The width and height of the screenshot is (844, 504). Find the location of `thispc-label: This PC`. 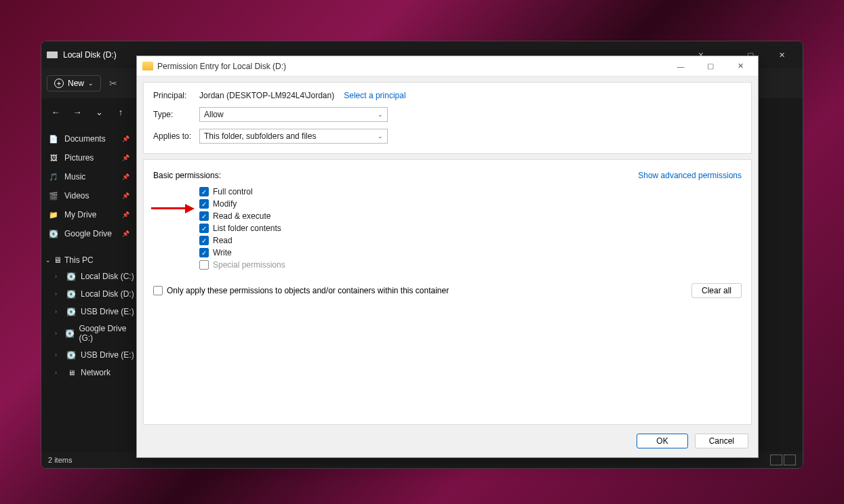

thispc-label: This PC is located at coordinates (79, 260).